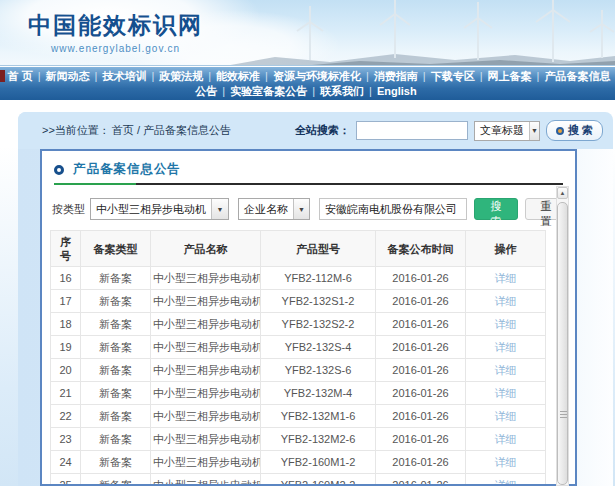 This screenshot has width=615, height=486. I want to click on nav-item: 网上备案, so click(510, 76).